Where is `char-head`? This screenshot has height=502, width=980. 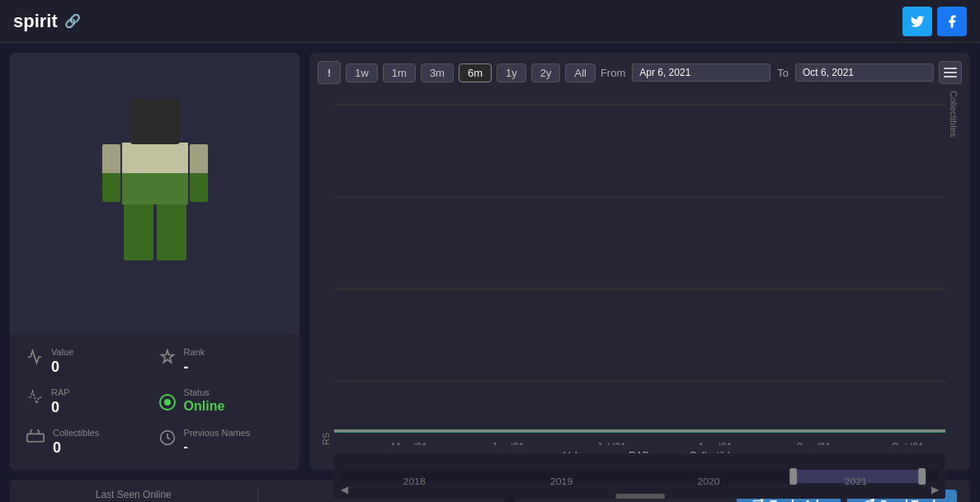
char-head is located at coordinates (155, 122).